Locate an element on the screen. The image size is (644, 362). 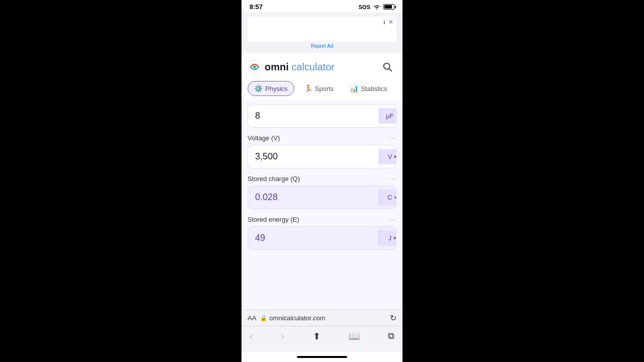
energy-unit-label: J is located at coordinates (390, 238).